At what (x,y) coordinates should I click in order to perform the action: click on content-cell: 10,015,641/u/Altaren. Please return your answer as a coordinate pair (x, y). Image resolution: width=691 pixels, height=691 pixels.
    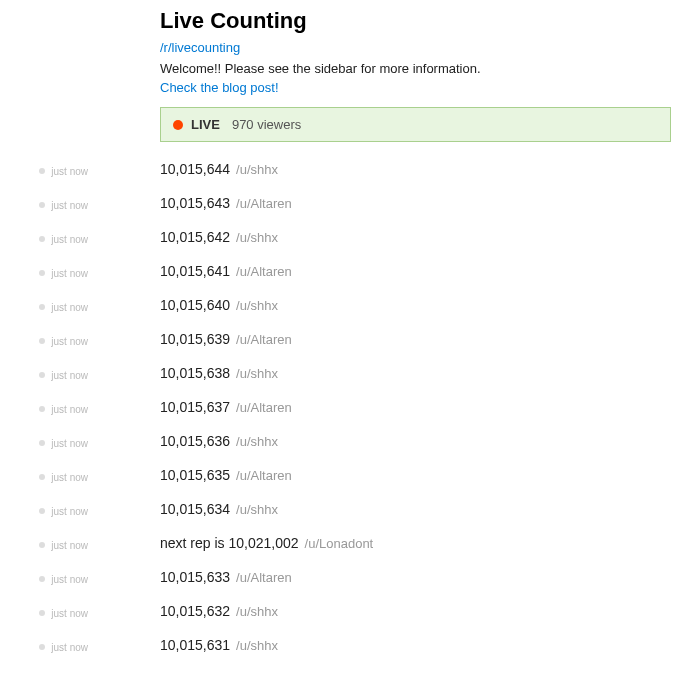
    Looking at the image, I should click on (426, 273).